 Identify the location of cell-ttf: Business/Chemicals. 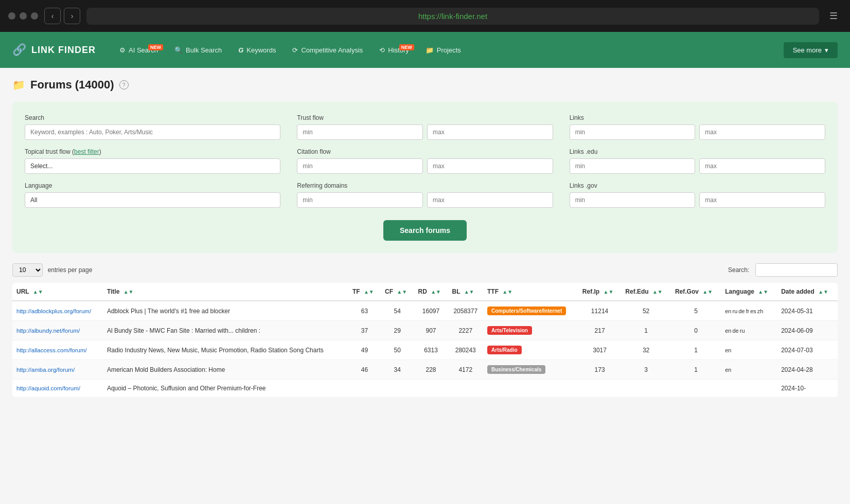
(531, 370).